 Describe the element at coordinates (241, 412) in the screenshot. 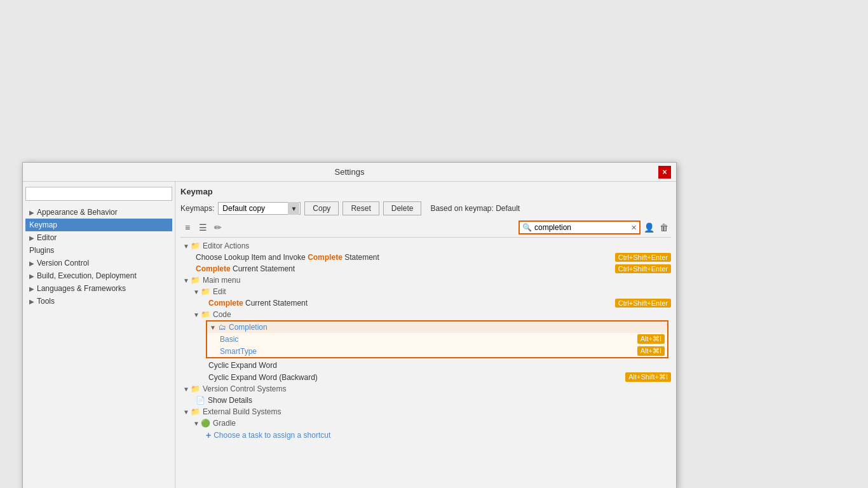

I see `section-label: External Build Systems` at that location.